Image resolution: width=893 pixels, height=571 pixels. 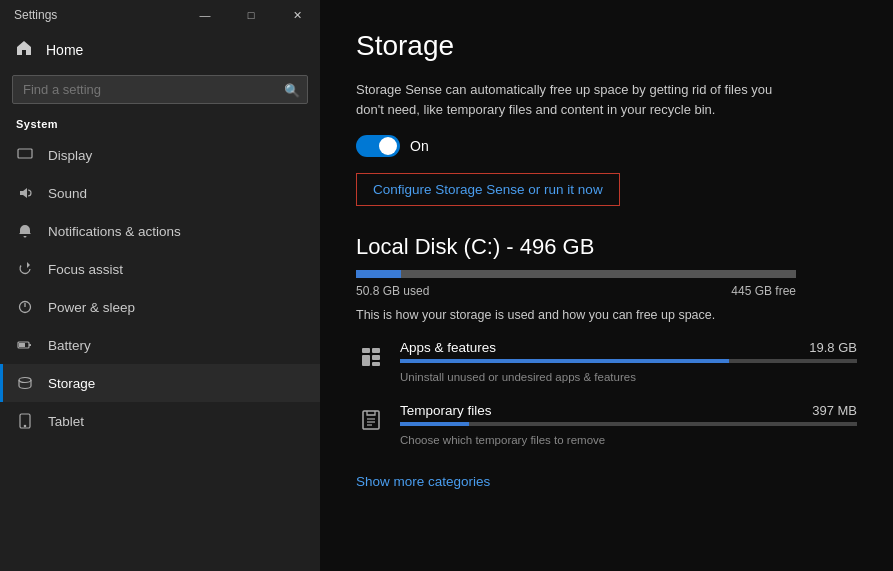 What do you see at coordinates (160, 231) in the screenshot?
I see `sidebar-item-notifications: Notifications & actions` at bounding box center [160, 231].